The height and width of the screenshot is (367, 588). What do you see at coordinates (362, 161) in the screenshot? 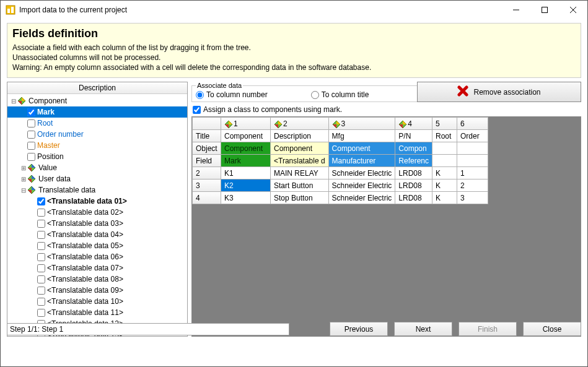
I see `cell: Manufacturer` at bounding box center [362, 161].